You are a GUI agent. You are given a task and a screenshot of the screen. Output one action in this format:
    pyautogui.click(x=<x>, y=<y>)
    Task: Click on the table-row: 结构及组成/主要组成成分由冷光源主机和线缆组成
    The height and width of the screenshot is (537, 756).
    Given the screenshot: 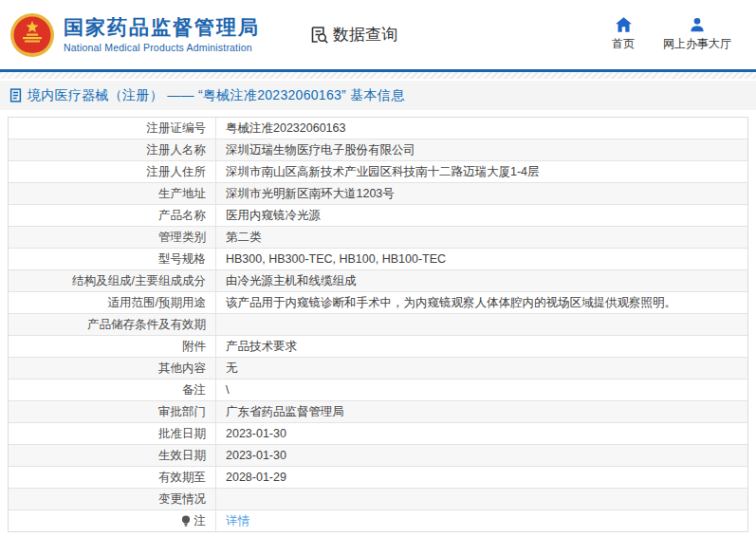 What is the action you would take?
    pyautogui.click(x=378, y=281)
    